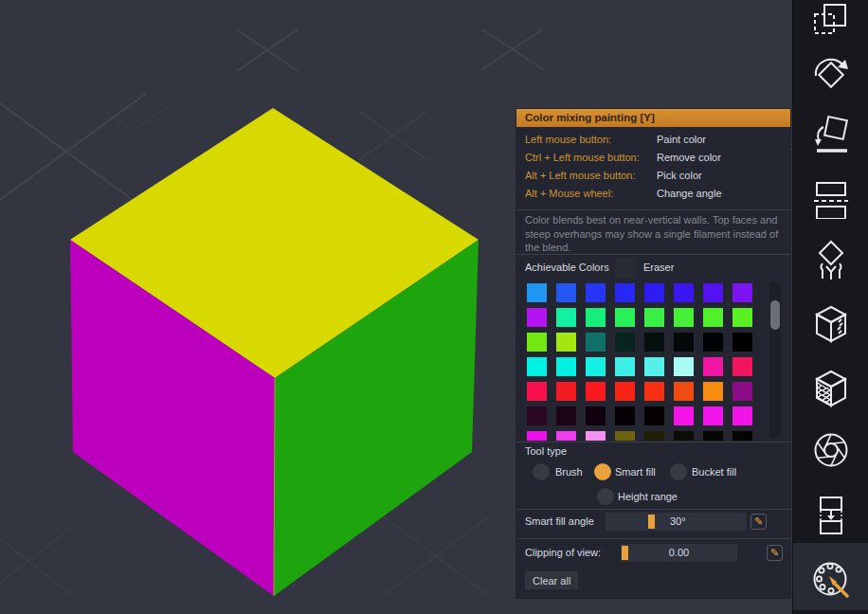 The image size is (868, 614). Describe the element at coordinates (654, 158) in the screenshot. I see `shortcut-row: Ctrl + Left mouse button: Remove color` at that location.